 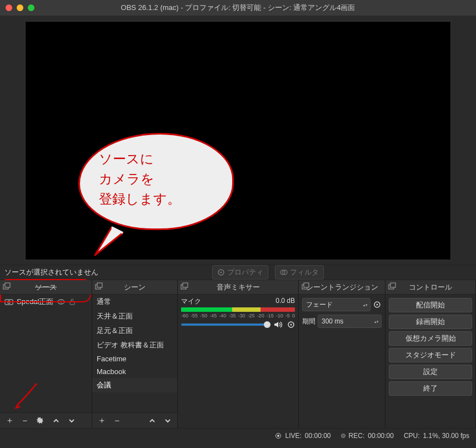 What do you see at coordinates (46, 354) in the screenshot?
I see `sources-panel: ソース Spedal正面 ＋ −` at bounding box center [46, 354].